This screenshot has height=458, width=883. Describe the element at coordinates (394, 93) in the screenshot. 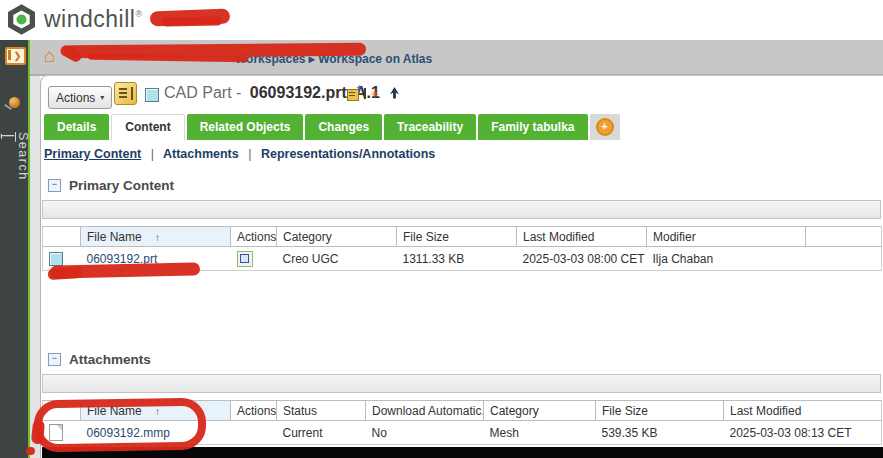

I see `subscribe-icon` at that location.